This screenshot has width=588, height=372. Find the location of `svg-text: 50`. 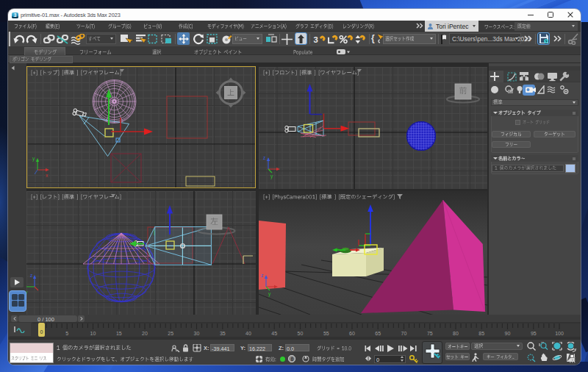

svg-text: 50 is located at coordinates (301, 334).